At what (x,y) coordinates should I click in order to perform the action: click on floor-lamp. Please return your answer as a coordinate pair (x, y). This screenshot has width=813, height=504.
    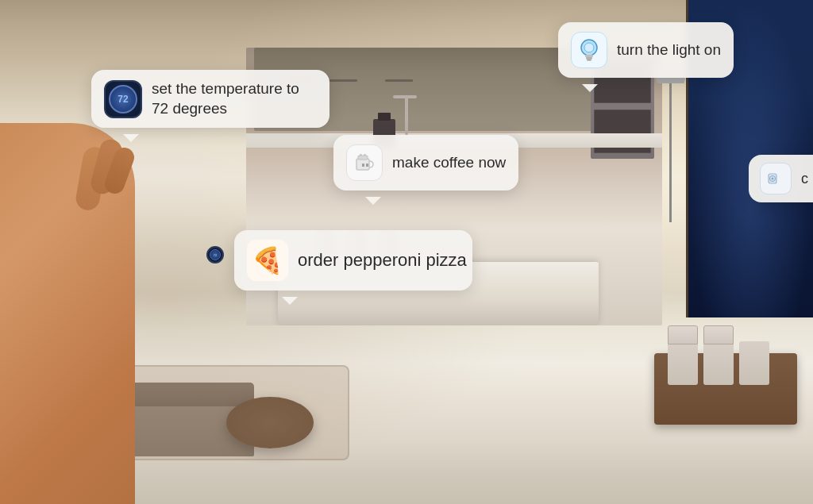
    Looking at the image, I should click on (670, 151).